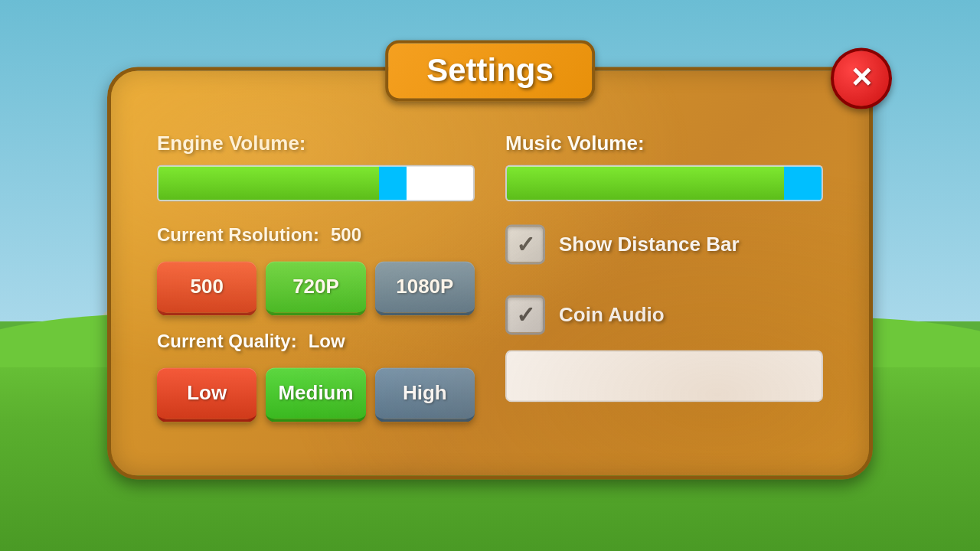 The width and height of the screenshot is (980, 551). Describe the element at coordinates (665, 183) in the screenshot. I see `music-volume-slider` at that location.